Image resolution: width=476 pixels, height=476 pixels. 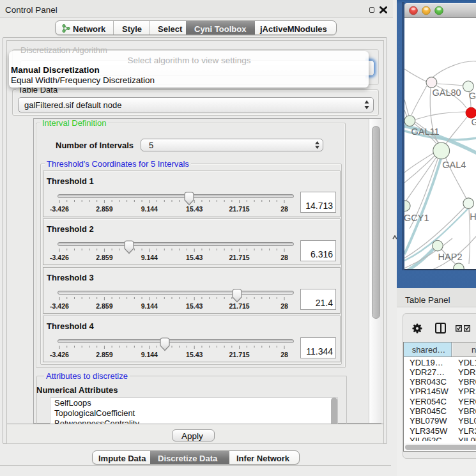 I want to click on svg-text: GA, so click(x=473, y=96).